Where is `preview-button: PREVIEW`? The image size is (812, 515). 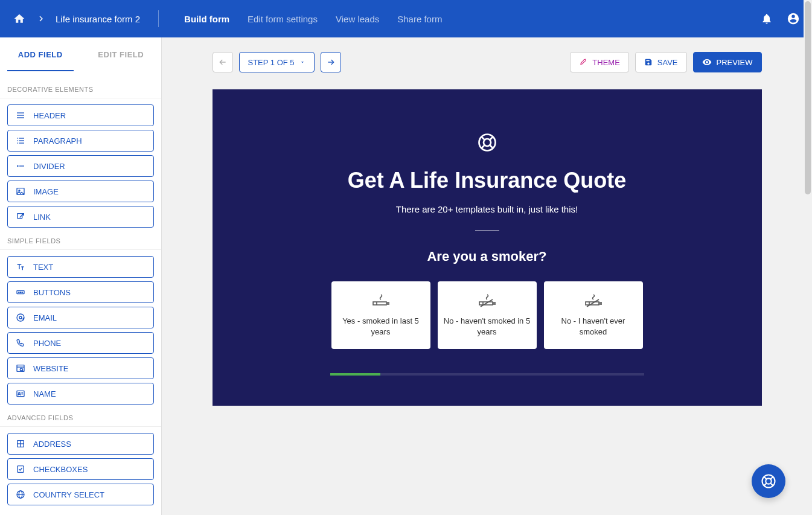 preview-button: PREVIEW is located at coordinates (727, 62).